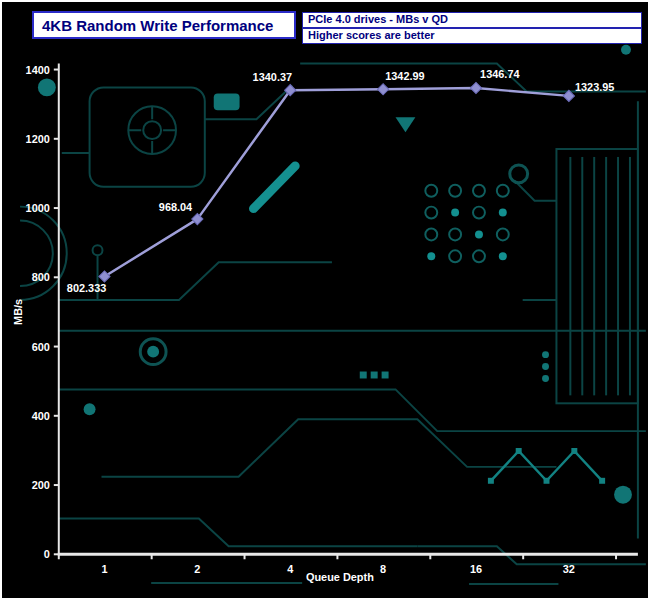  Describe the element at coordinates (38, 70) in the screenshot. I see `y-tick-label: 1400` at that location.